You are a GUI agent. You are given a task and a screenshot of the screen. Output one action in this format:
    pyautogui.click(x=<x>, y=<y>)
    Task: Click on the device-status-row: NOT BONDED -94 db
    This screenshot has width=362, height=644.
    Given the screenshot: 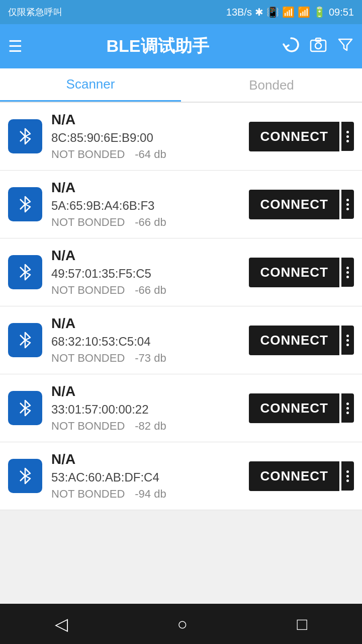 What is the action you would take?
    pyautogui.click(x=150, y=494)
    